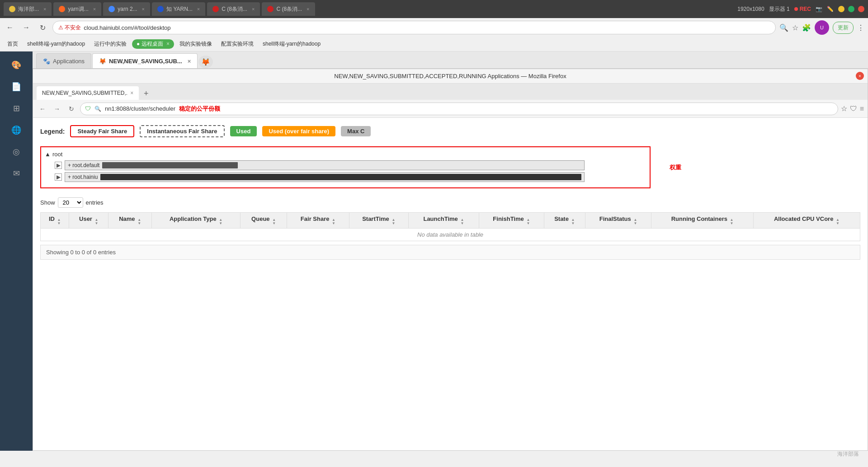 The height and width of the screenshot is (467, 868). What do you see at coordinates (308, 9) in the screenshot?
I see `browser-tab-6-close: ×` at bounding box center [308, 9].